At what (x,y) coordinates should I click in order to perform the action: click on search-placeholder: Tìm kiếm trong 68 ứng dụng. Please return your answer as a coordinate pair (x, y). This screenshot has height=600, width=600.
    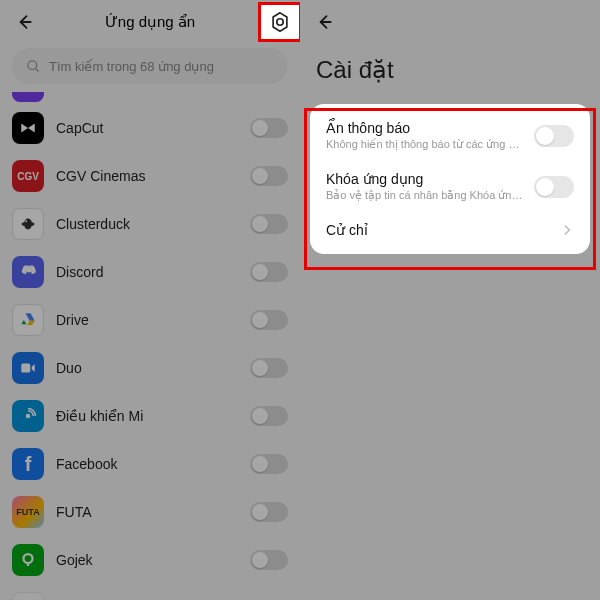
    Looking at the image, I should click on (132, 66).